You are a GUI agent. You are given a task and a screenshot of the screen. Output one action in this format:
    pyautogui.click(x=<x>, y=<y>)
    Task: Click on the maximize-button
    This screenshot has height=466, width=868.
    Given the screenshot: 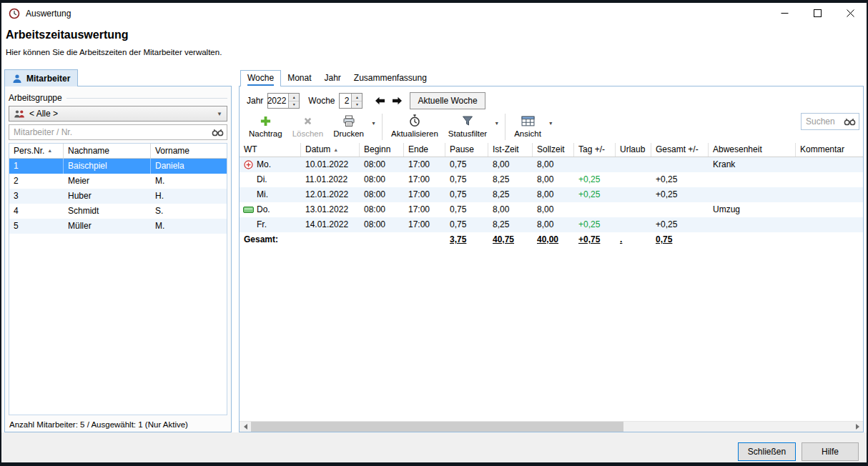 What is the action you would take?
    pyautogui.click(x=817, y=13)
    